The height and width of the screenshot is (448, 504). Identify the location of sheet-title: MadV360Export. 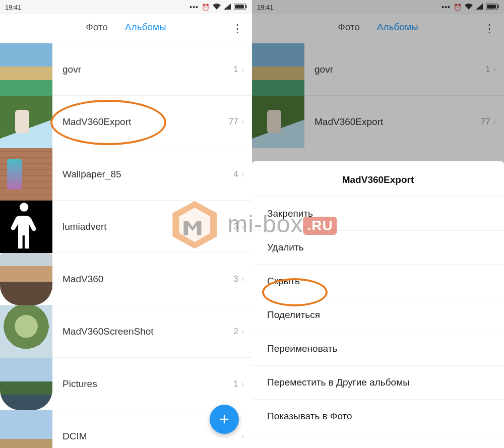
(378, 179).